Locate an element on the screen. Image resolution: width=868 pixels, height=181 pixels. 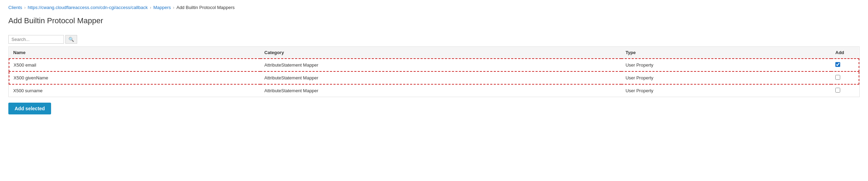
search-button: 🔍 is located at coordinates (71, 40).